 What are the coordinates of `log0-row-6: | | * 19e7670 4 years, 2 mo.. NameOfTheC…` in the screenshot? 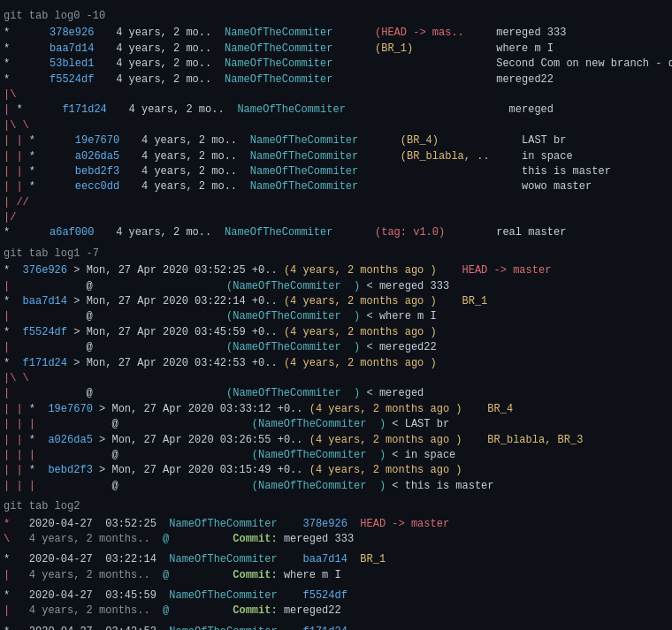 It's located at (336, 141).